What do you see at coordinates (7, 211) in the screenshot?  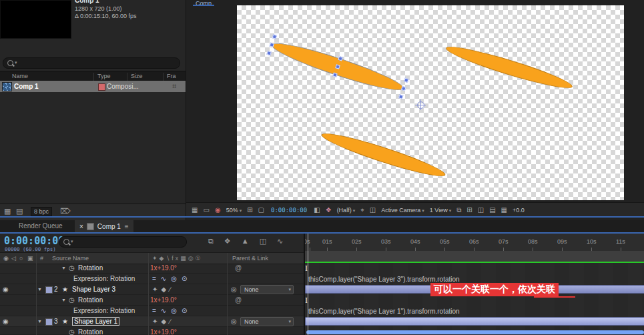 I see `interpret-footage-icon: ▦` at bounding box center [7, 211].